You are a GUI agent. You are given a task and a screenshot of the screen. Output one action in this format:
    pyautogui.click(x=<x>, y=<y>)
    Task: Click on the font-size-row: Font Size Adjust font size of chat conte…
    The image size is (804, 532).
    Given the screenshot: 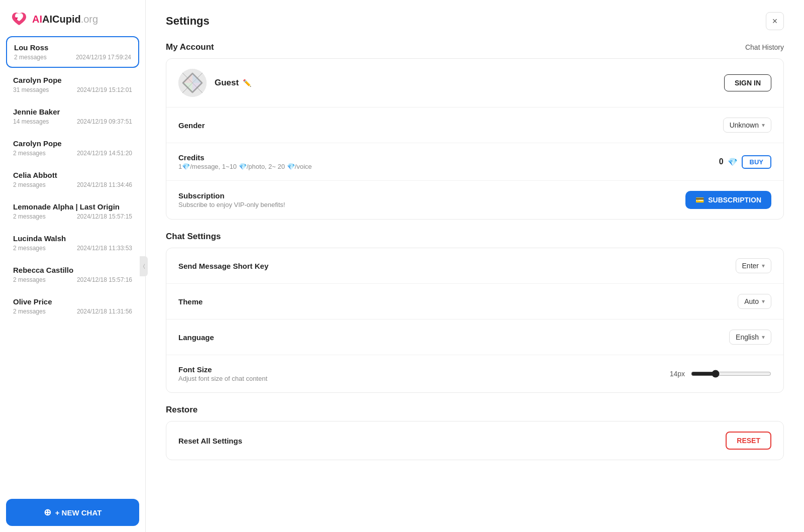 What is the action you would take?
    pyautogui.click(x=475, y=374)
    